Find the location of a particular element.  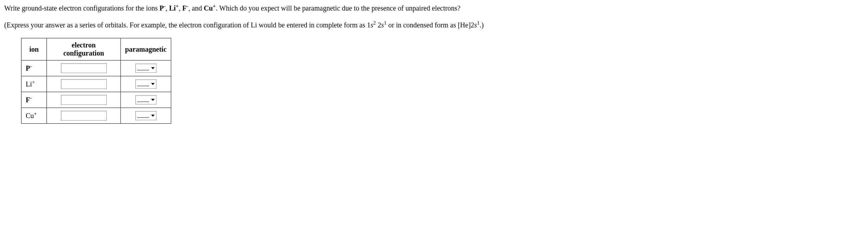

ex1-e: s is located at coordinates (383, 25).